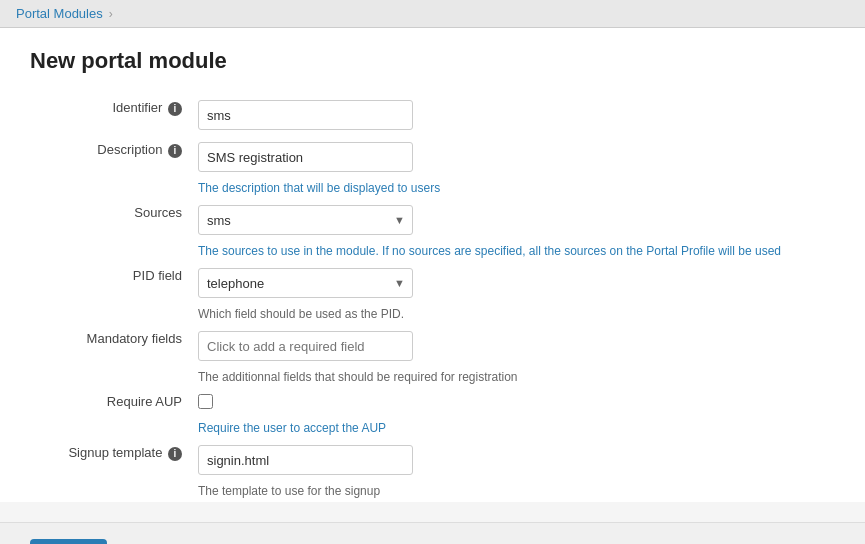 The height and width of the screenshot is (544, 865). Describe the element at coordinates (512, 346) in the screenshot. I see `mandatory-fields-cell` at that location.